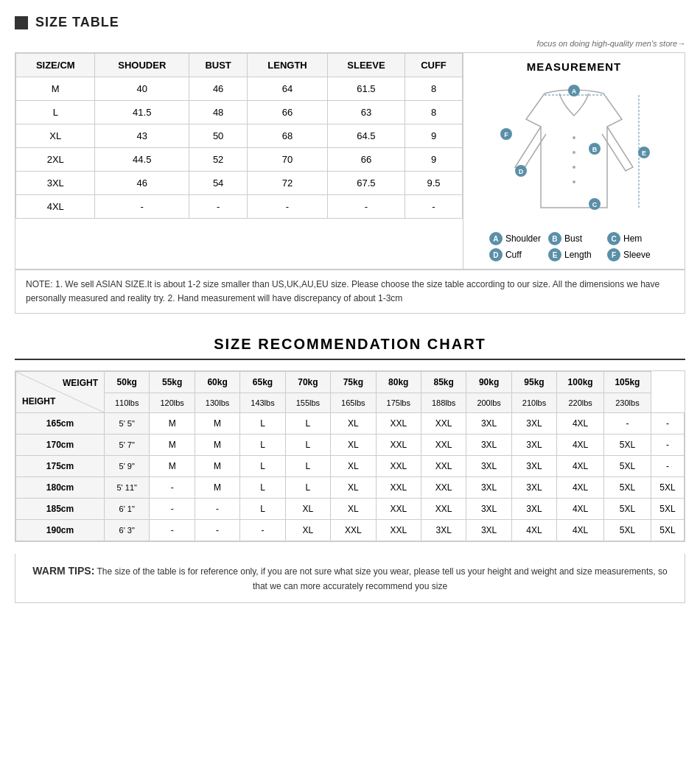 The height and width of the screenshot is (760, 700). Describe the element at coordinates (41, 284) in the screenshot. I see `note-label: NOTE:` at that location.